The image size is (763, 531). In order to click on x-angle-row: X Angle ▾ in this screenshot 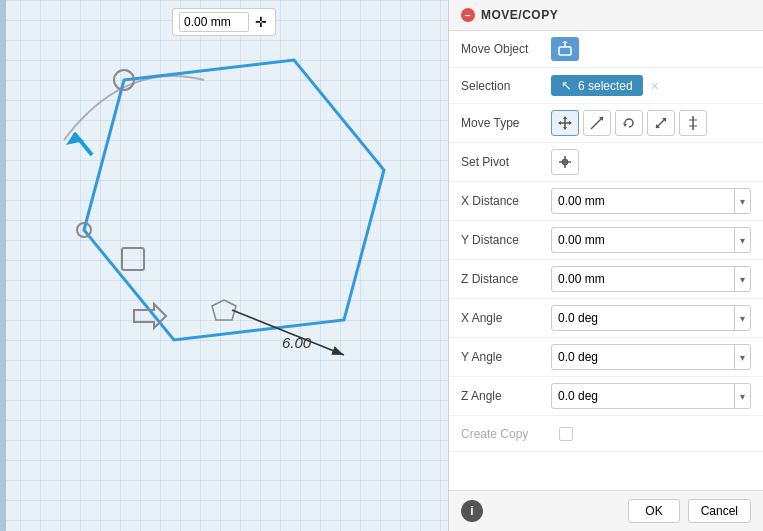, I will do `click(606, 318)`.